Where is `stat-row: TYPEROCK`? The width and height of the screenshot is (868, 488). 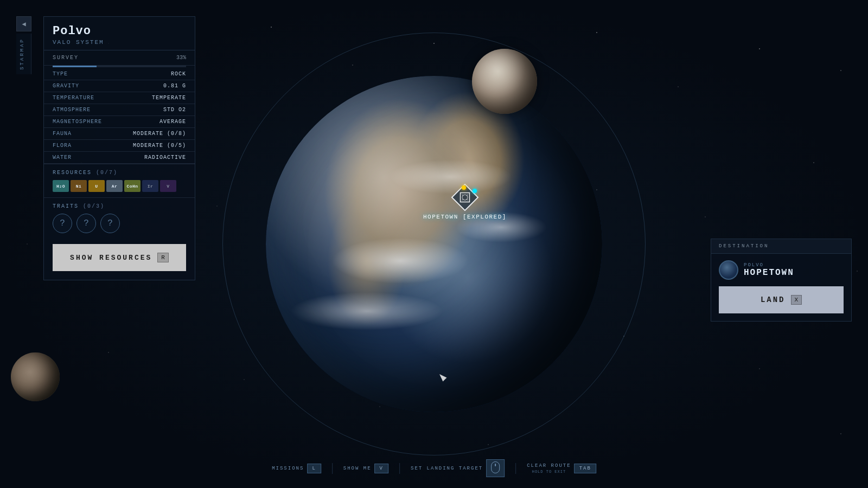 stat-row: TYPEROCK is located at coordinates (119, 74).